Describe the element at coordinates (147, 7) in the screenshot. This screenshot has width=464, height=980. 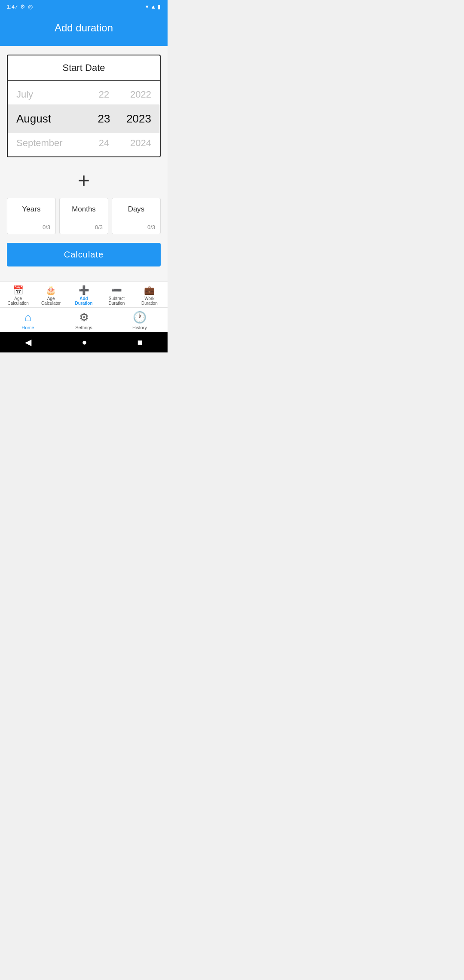
I see `wifi-icon: ▾` at that location.